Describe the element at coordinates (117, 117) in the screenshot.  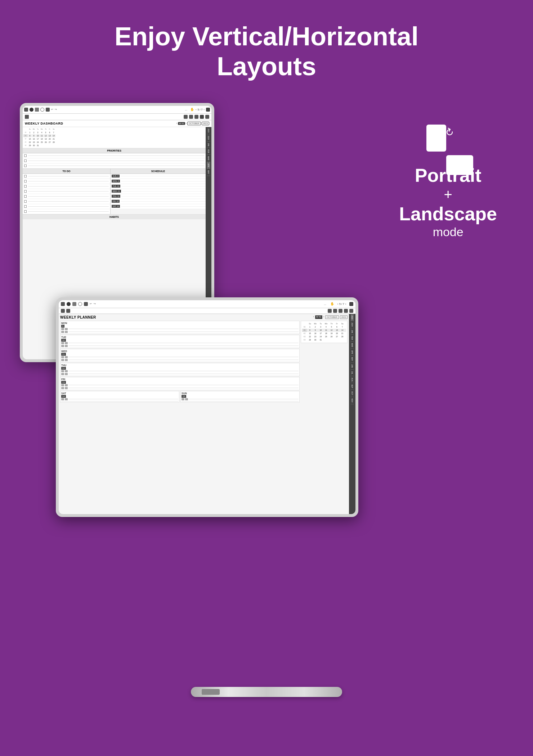
I see `portrait-subbar` at that location.